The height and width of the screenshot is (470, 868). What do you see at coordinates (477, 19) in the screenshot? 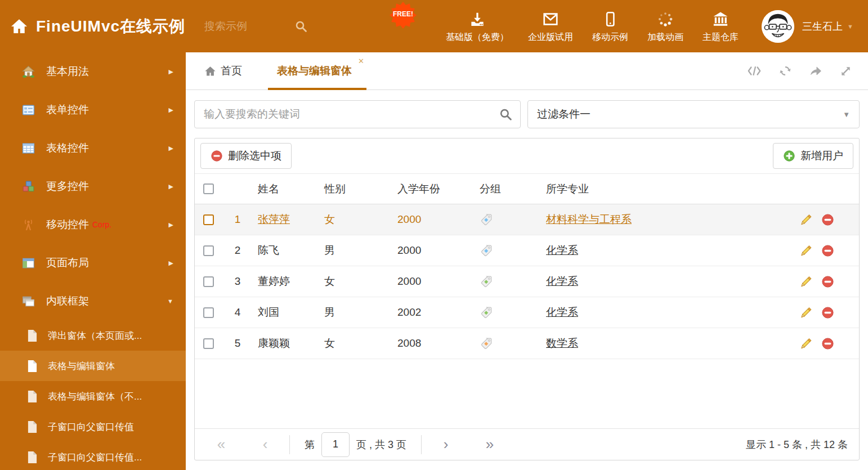
I see `download-icon` at bounding box center [477, 19].